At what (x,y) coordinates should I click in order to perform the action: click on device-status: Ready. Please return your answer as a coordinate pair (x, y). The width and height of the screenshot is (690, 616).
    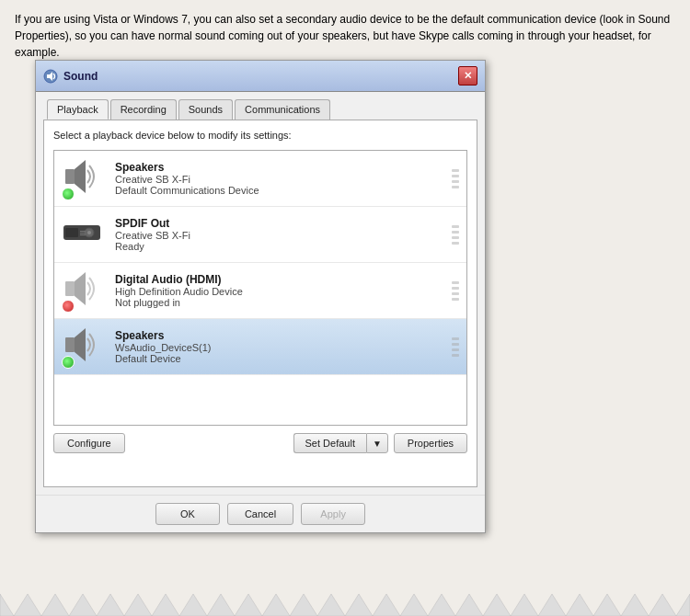
    Looking at the image, I should click on (282, 246).